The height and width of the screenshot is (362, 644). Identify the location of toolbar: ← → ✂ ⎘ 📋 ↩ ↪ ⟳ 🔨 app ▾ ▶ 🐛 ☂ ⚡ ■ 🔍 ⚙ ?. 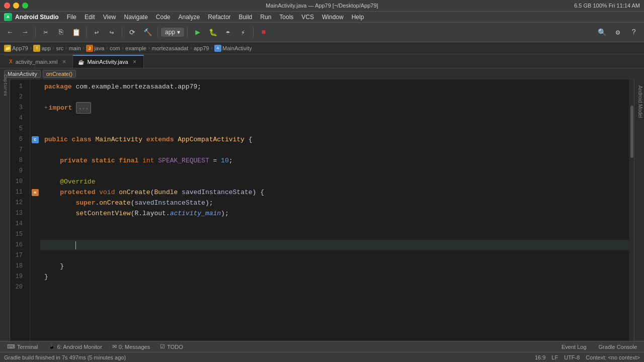
(322, 32).